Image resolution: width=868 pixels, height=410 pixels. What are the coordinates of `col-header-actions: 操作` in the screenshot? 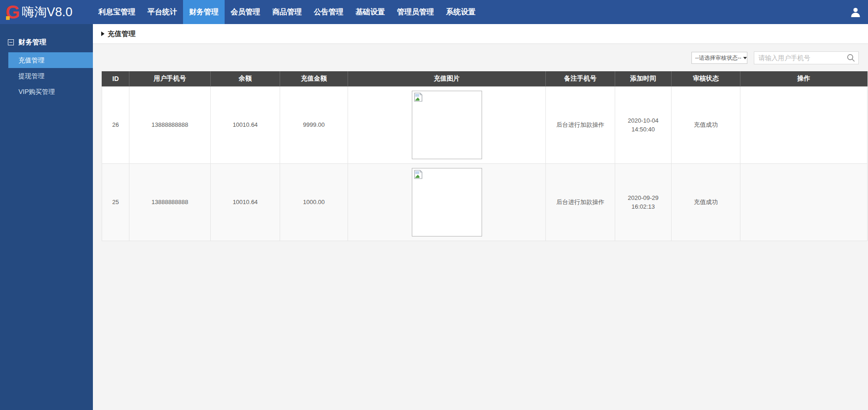 It's located at (804, 79).